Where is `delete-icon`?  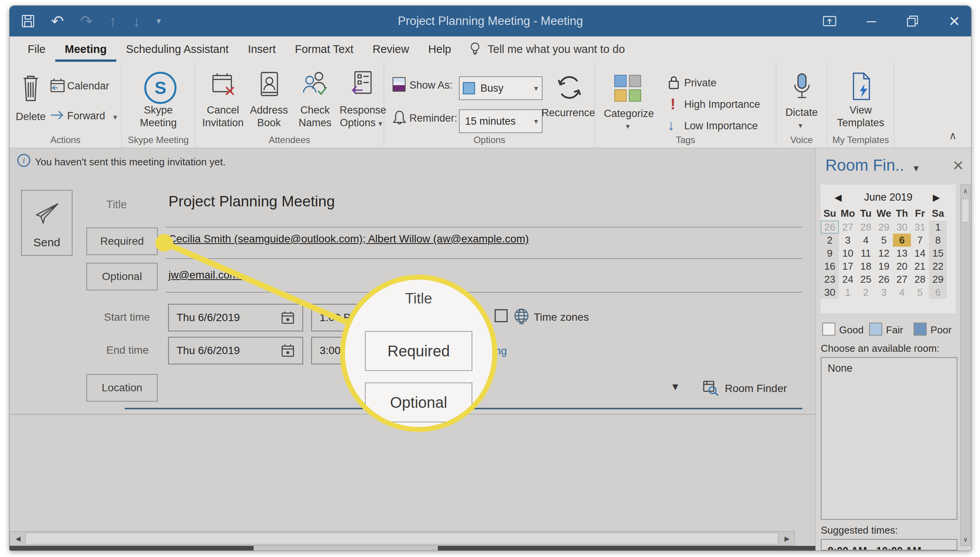 delete-icon is located at coordinates (31, 88).